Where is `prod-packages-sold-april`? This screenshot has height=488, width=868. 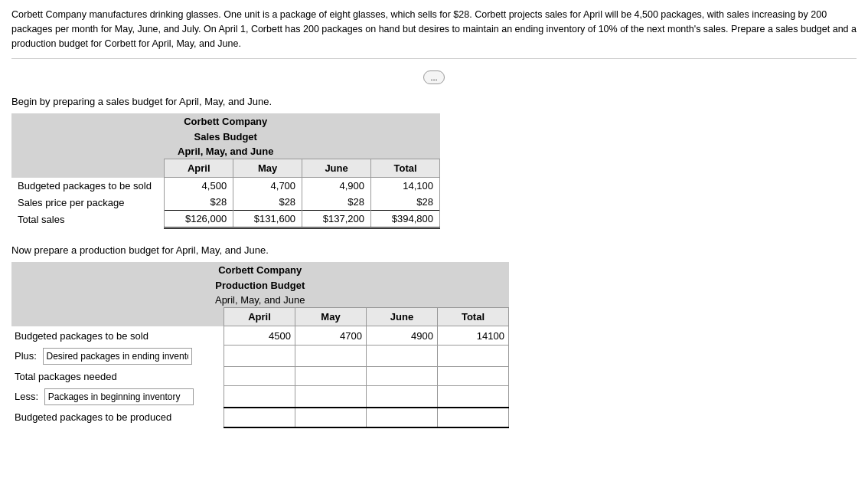 prod-packages-sold-april is located at coordinates (259, 336).